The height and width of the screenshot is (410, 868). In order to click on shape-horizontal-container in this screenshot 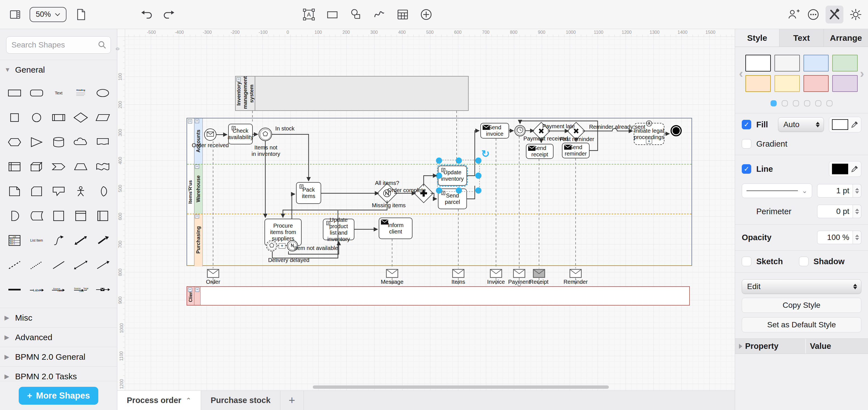, I will do `click(102, 216)`.